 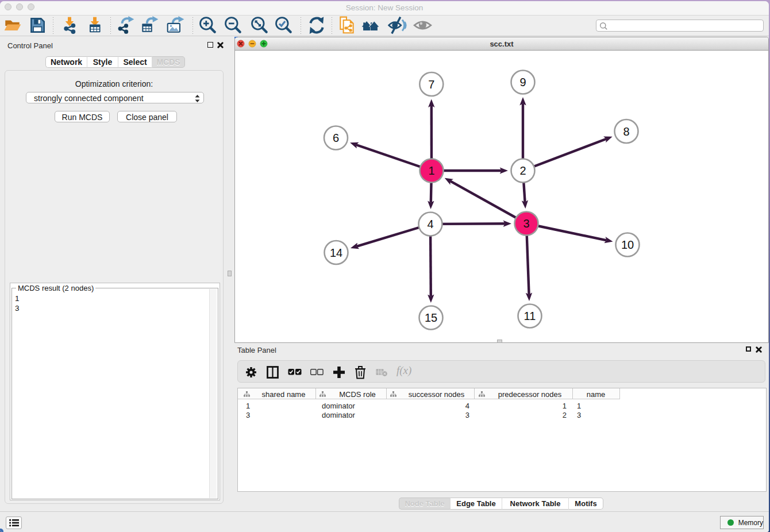 What do you see at coordinates (627, 245) in the screenshot?
I see `svg-text: 10` at bounding box center [627, 245].